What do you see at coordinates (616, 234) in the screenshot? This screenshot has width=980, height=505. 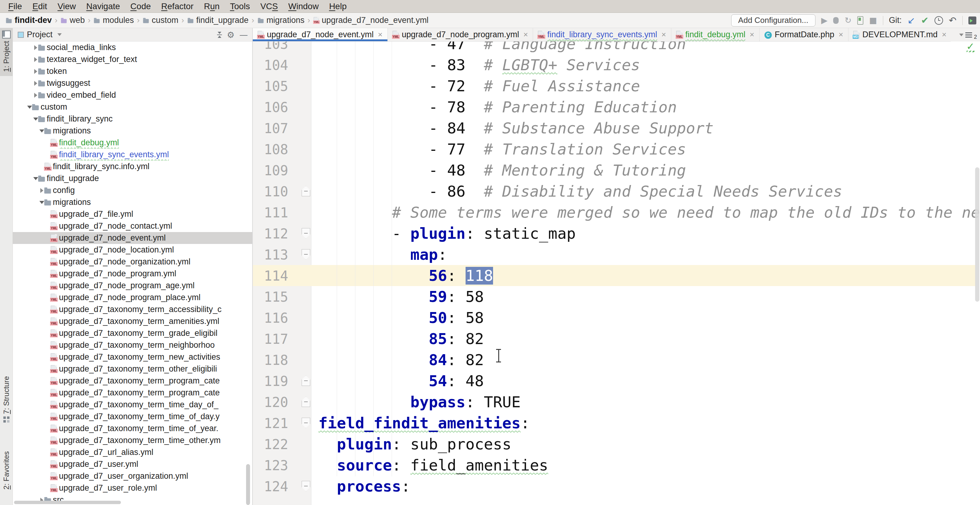 I see `code-line: 112 - plugin: static_map` at bounding box center [616, 234].